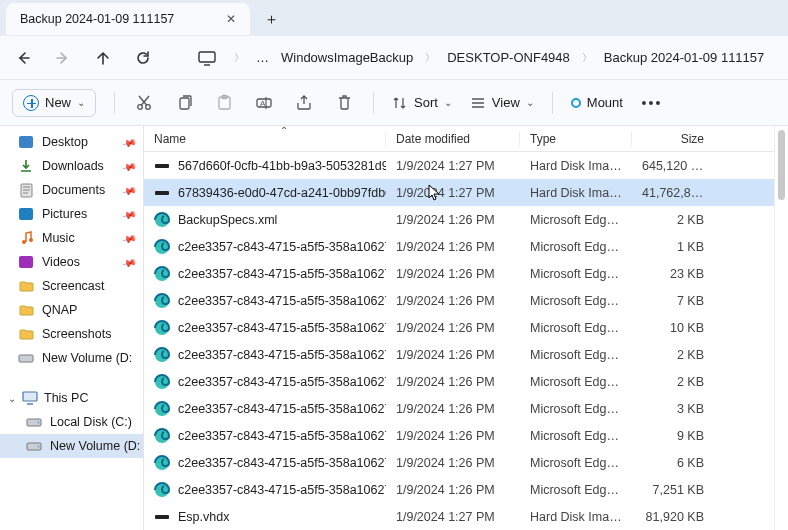 The image size is (788, 530). I want to click on col-date: Date modified, so click(453, 139).